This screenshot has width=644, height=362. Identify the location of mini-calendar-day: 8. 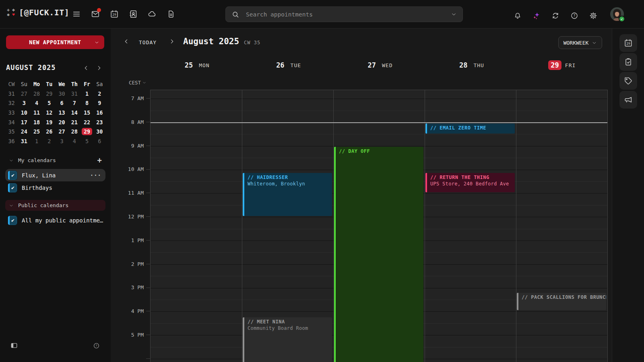
(87, 103).